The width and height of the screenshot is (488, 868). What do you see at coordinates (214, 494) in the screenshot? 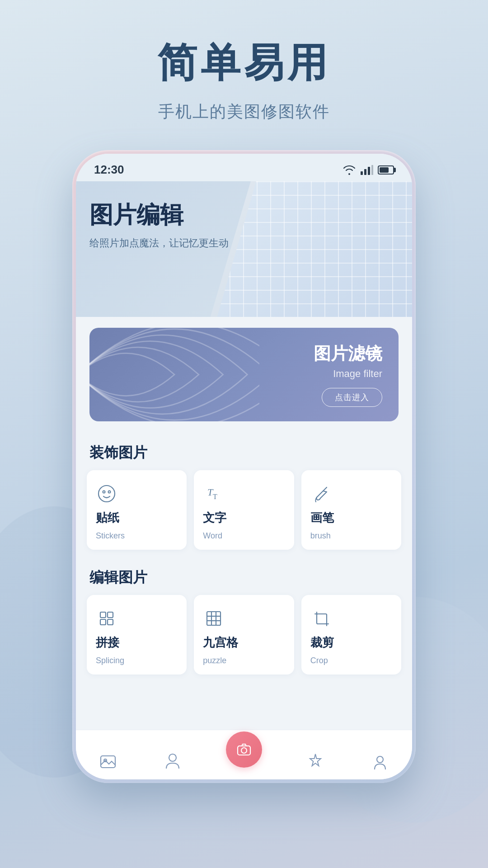
I see `text-icon: T T` at bounding box center [214, 494].